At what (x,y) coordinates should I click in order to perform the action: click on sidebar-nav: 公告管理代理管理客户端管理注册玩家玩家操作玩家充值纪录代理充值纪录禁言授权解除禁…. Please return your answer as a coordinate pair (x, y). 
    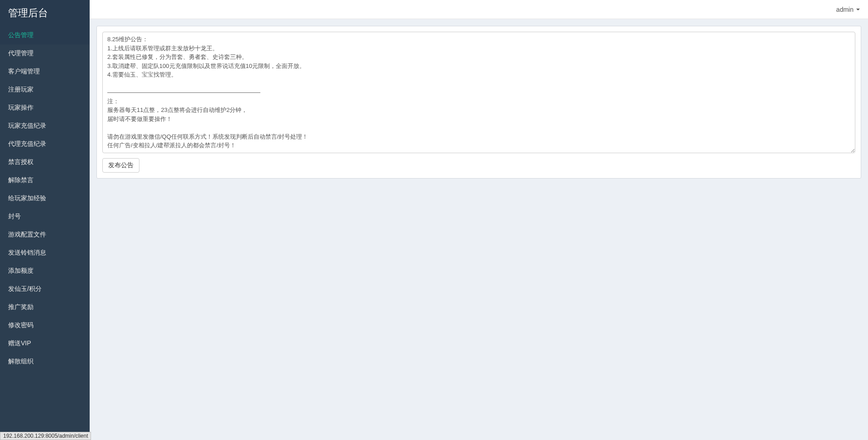
    Looking at the image, I should click on (45, 106).